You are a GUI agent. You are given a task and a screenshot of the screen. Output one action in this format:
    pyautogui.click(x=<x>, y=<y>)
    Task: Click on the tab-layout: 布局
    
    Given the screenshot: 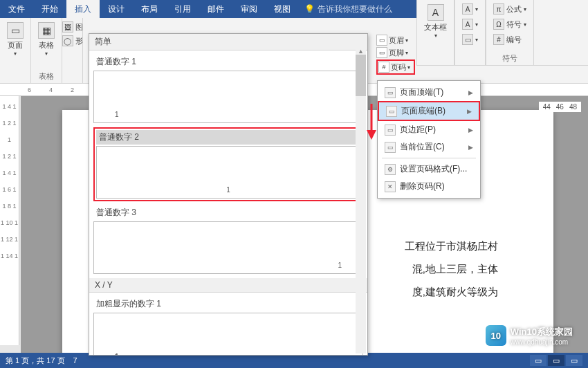 What is the action you would take?
    pyautogui.click(x=149, y=9)
    